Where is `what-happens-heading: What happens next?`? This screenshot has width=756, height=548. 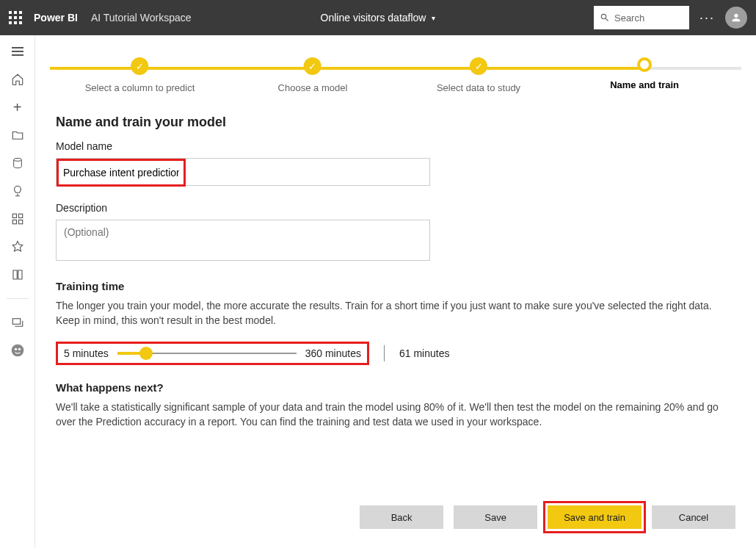 what-happens-heading: What happens next? is located at coordinates (396, 388).